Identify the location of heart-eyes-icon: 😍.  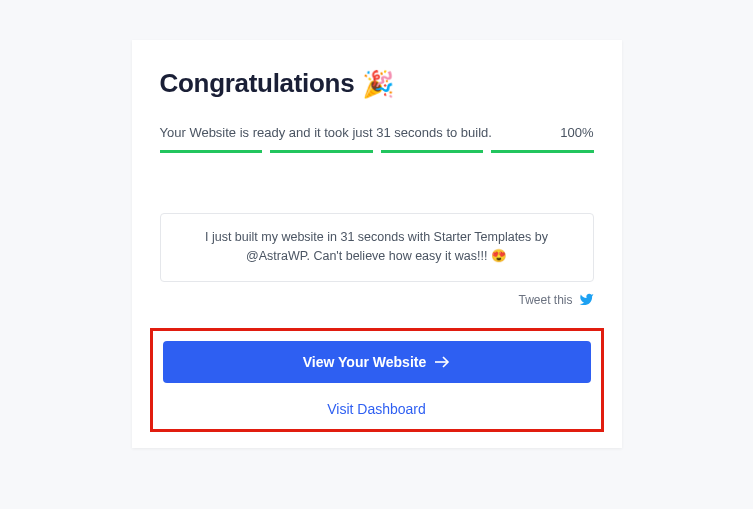
(499, 256).